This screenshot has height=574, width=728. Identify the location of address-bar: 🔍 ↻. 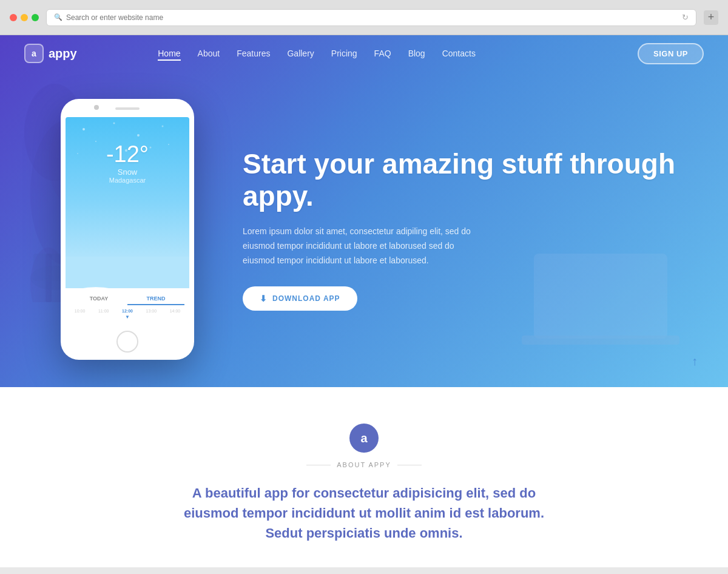
(371, 18).